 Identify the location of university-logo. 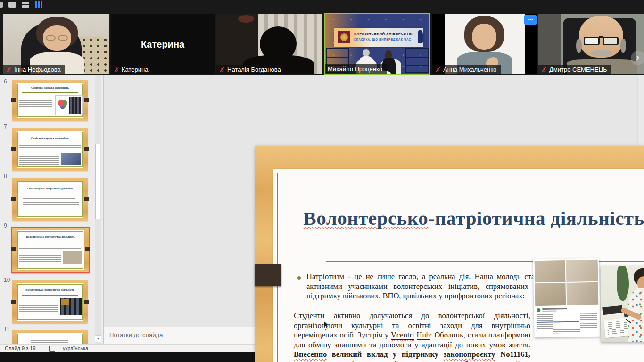
(344, 37).